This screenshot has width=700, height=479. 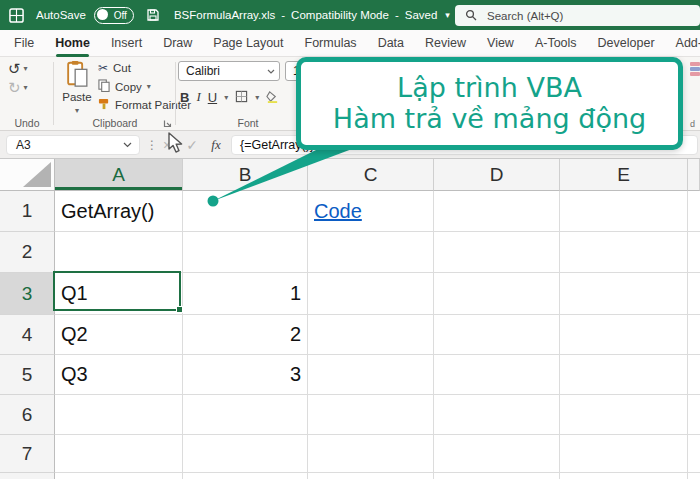 I want to click on row-header-3: 3, so click(x=28, y=294).